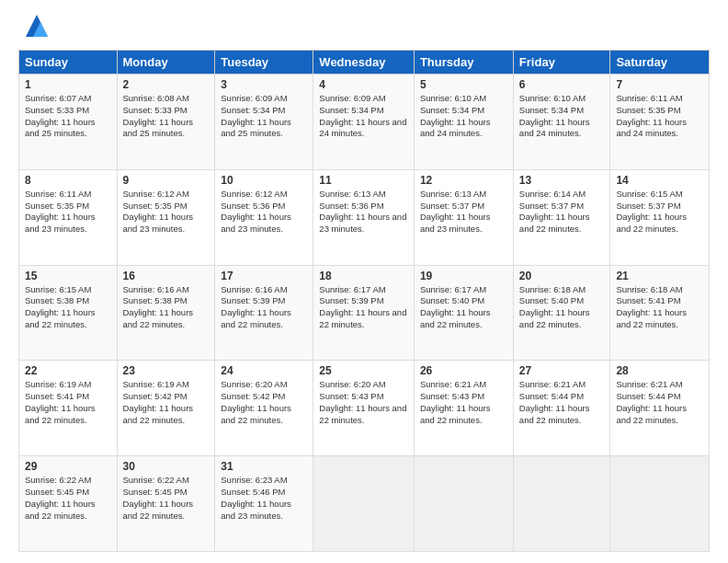  I want to click on day-number: 11, so click(364, 180).